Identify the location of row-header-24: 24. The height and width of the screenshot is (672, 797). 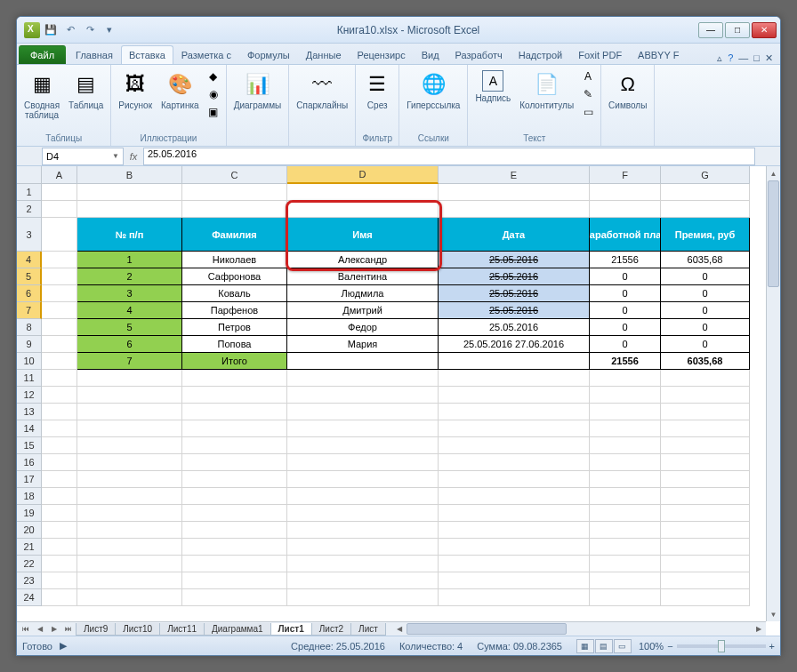
(29, 597).